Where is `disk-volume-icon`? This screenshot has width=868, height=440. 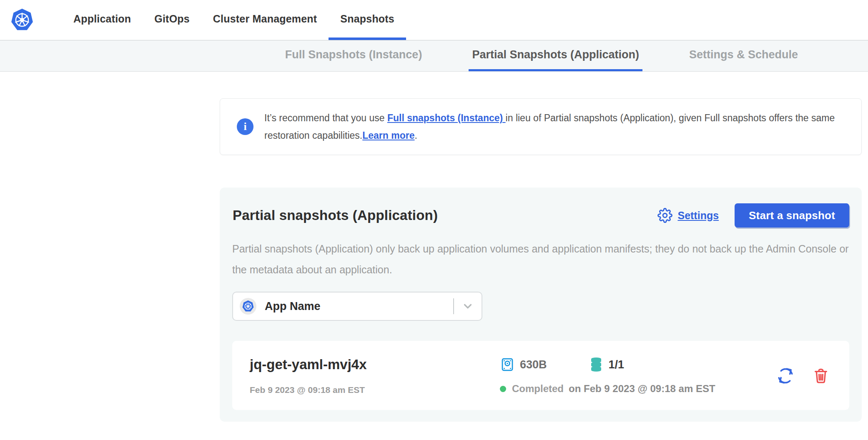
disk-volume-icon is located at coordinates (507, 365).